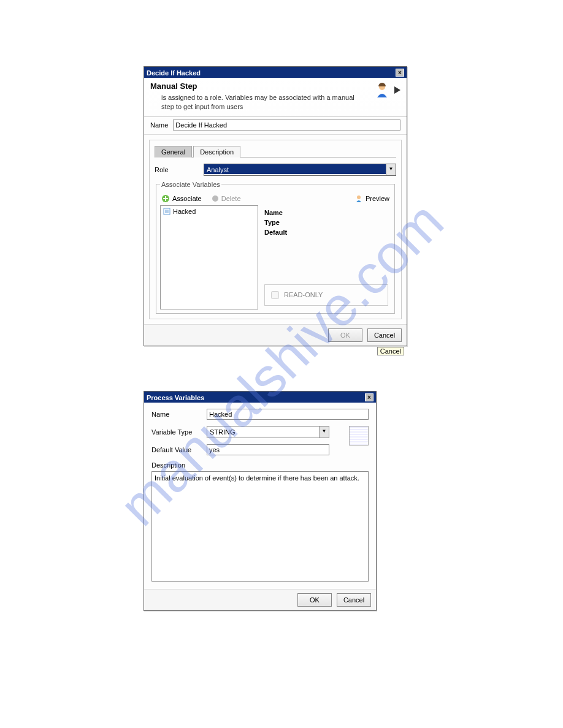  Describe the element at coordinates (326, 222) in the screenshot. I see `detail-type-label: Type` at that location.